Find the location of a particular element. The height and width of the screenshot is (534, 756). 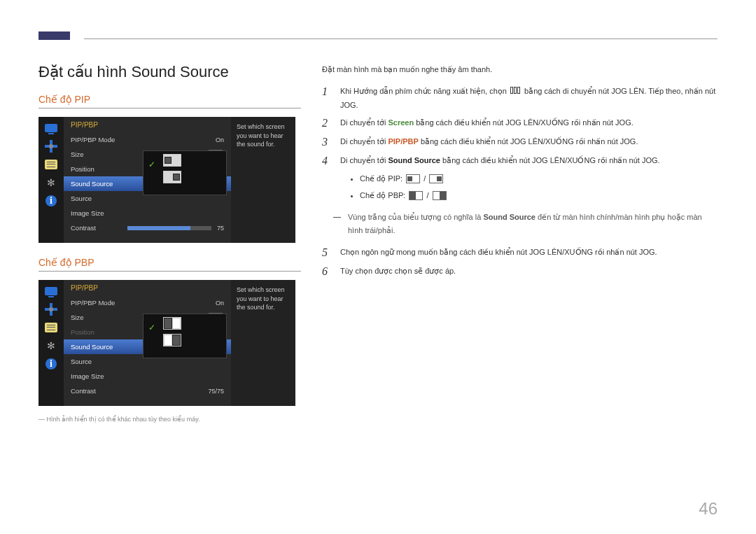

pip-layout-icon-a is located at coordinates (413, 179).